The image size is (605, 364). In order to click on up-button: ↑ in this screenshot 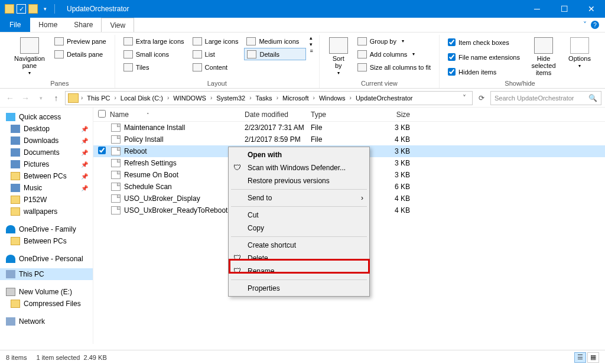, I will do `click(56, 98)`.